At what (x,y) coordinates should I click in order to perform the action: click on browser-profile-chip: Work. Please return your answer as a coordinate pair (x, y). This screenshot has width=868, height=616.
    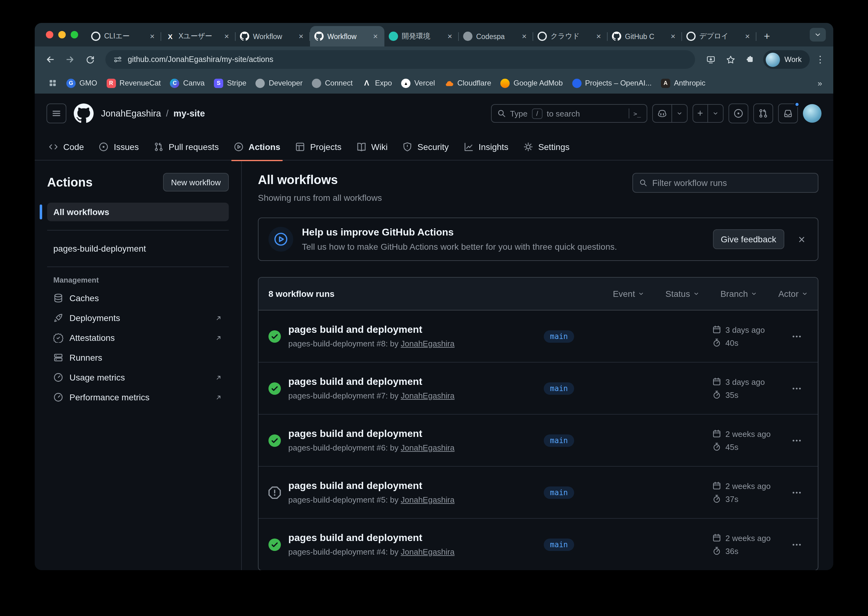
    Looking at the image, I should click on (786, 59).